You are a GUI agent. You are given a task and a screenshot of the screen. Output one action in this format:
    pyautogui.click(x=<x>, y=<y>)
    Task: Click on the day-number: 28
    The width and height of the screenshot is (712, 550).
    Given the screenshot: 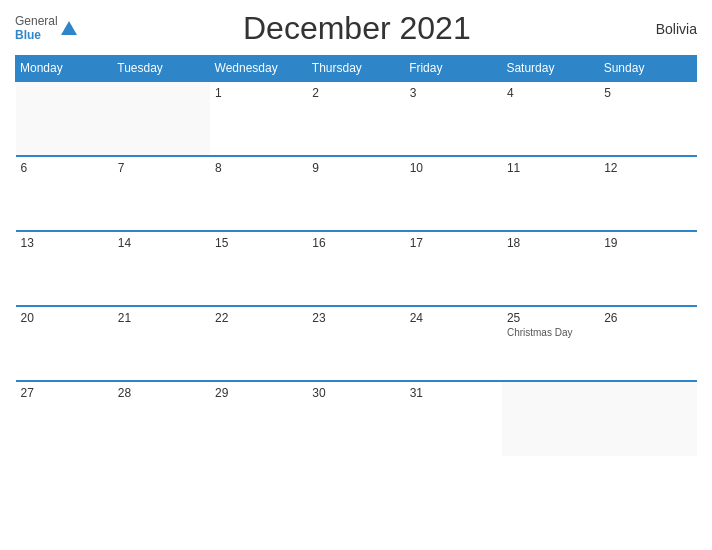 What is the action you would take?
    pyautogui.click(x=162, y=393)
    